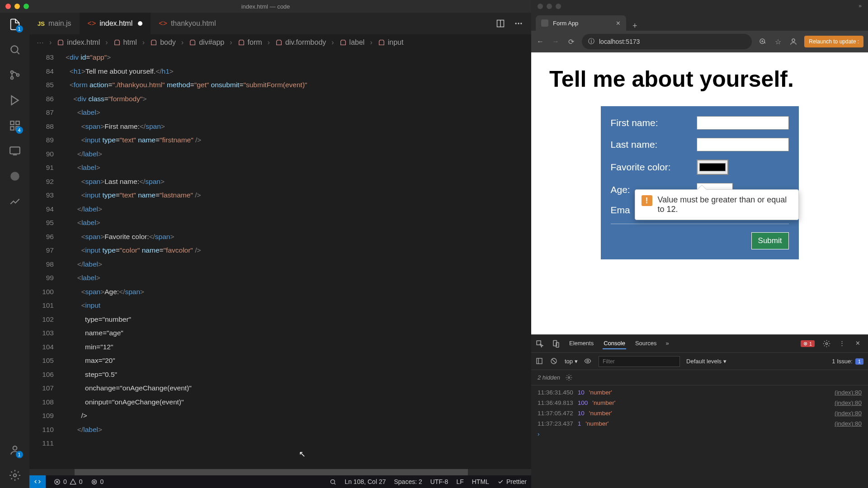  What do you see at coordinates (79, 42) in the screenshot?
I see `breadcrumb-item: index.html` at bounding box center [79, 42].